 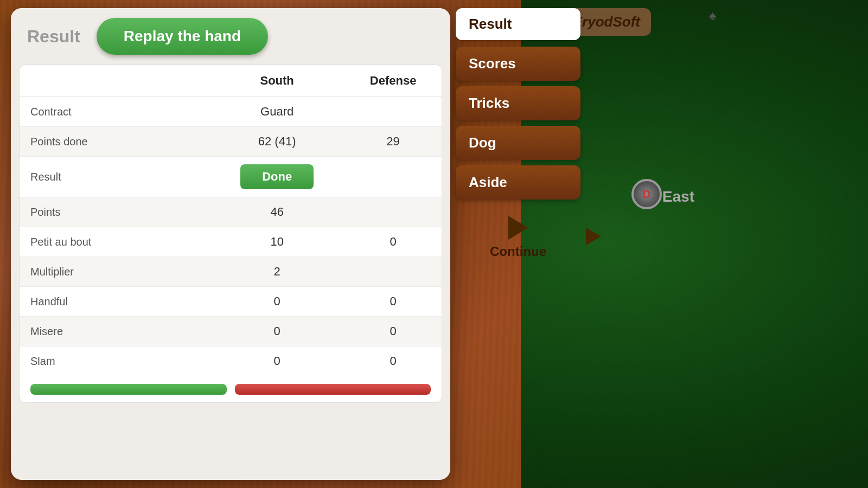 What do you see at coordinates (114, 301) in the screenshot?
I see `row-label: Handful` at bounding box center [114, 301].